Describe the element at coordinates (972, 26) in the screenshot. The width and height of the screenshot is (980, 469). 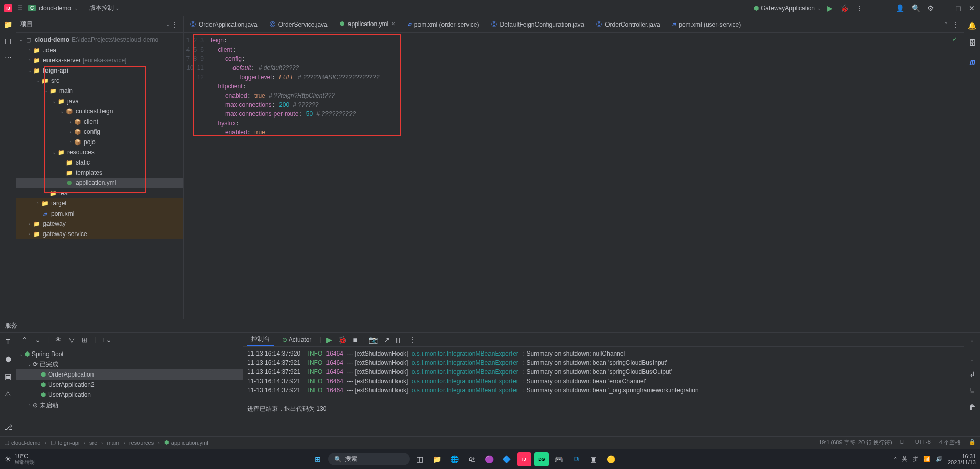
I see `notifications-icon: 🔔` at that location.